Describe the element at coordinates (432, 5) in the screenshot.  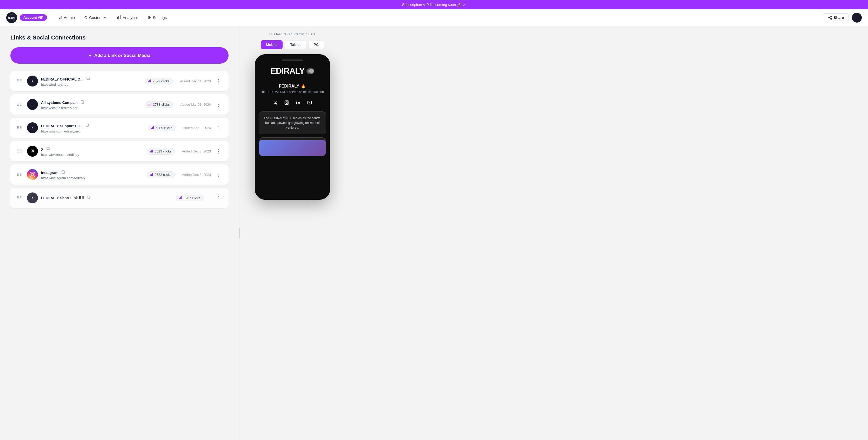
I see `banner-text: Subscription VIP It's coming soon 🚀` at that location.